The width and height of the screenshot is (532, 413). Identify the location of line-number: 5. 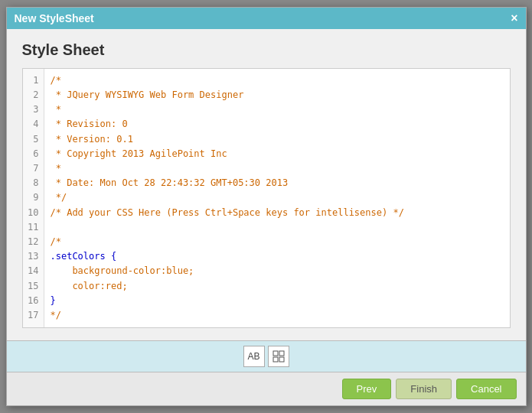
(34, 139).